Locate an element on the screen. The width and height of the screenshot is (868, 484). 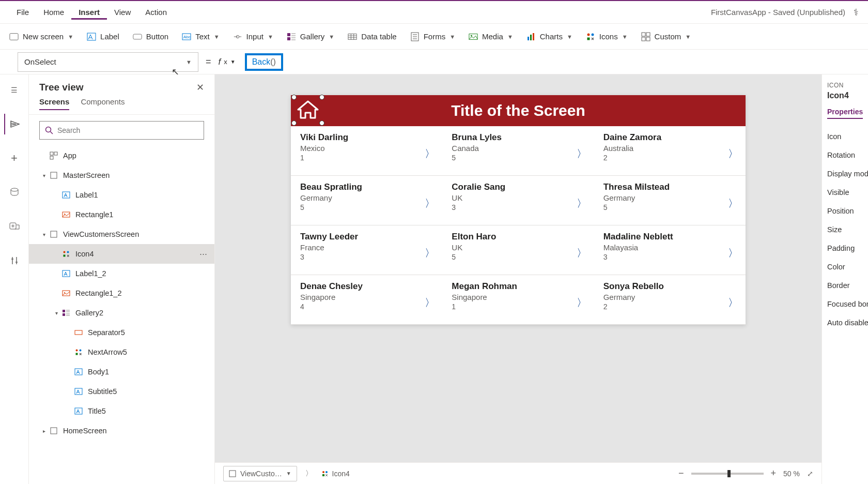
gallery-card: Elton HaroUK5〉 is located at coordinates (518, 250).